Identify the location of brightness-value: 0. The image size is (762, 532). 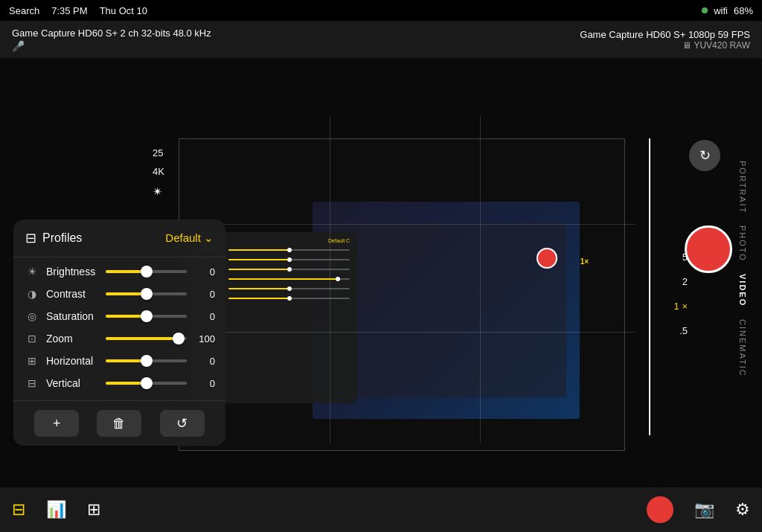
(204, 272).